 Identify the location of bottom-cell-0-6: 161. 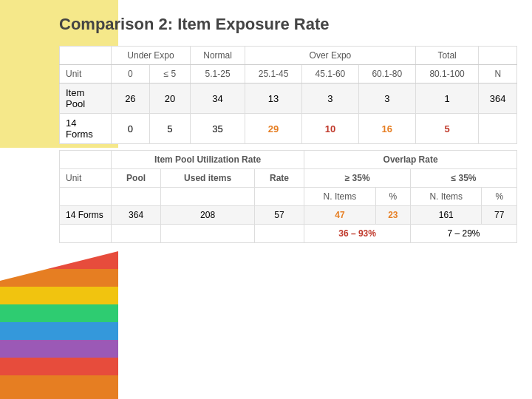
(446, 216).